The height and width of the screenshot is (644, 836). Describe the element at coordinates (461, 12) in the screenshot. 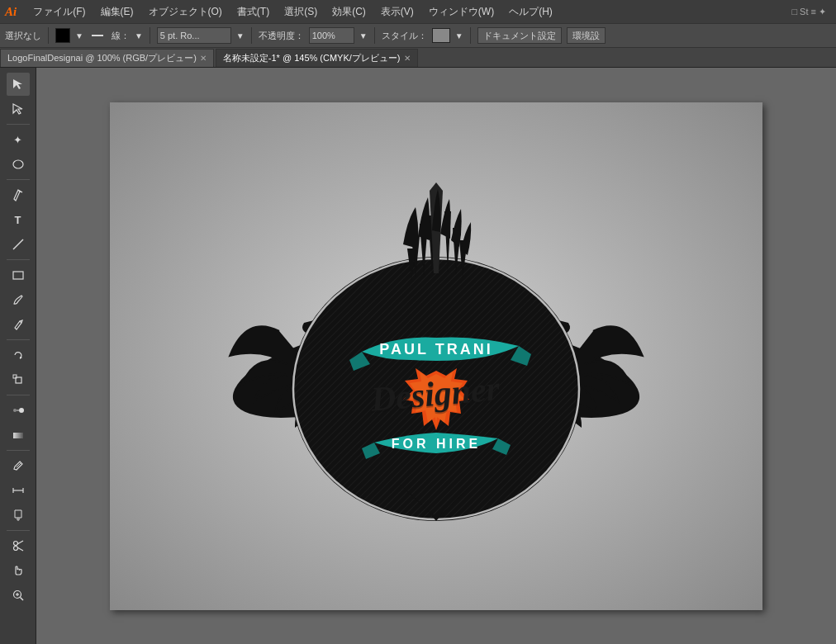

I see `menu-window: ウィンドウ(W)` at that location.